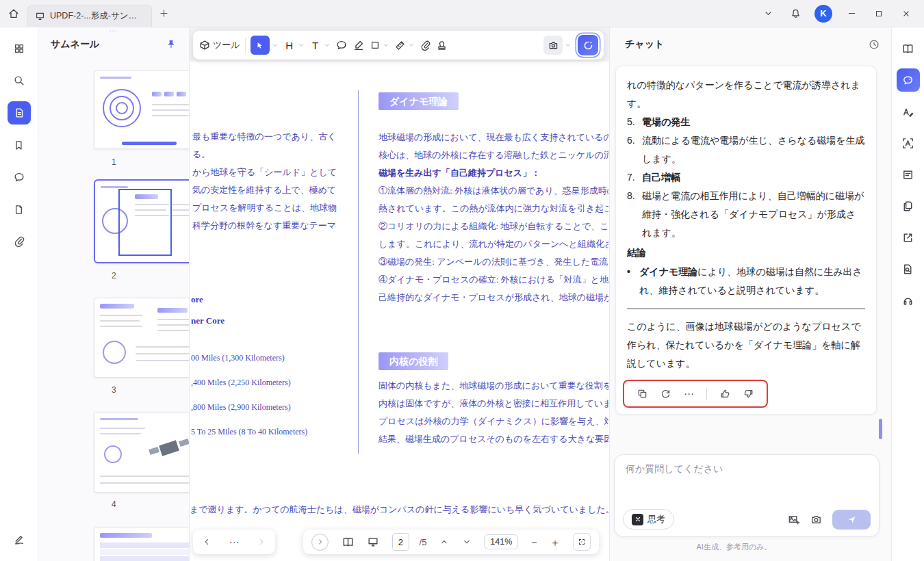 This screenshot has height=561, width=924. What do you see at coordinates (493, 155) in the screenshot?
I see `pdf-text-line: 核心は、地球の外核に存在する溶融した鉄とニッケルの流動` at bounding box center [493, 155].